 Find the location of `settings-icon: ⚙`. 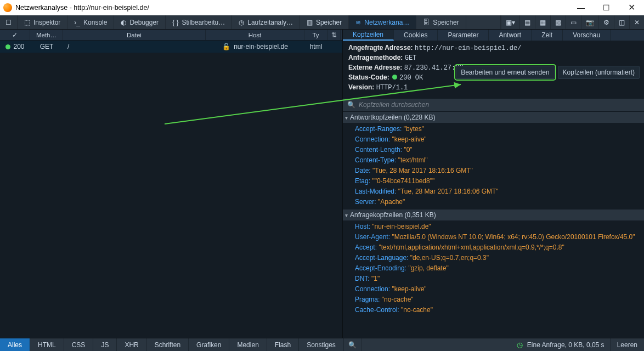

settings-icon: ⚙ is located at coordinates (606, 22).